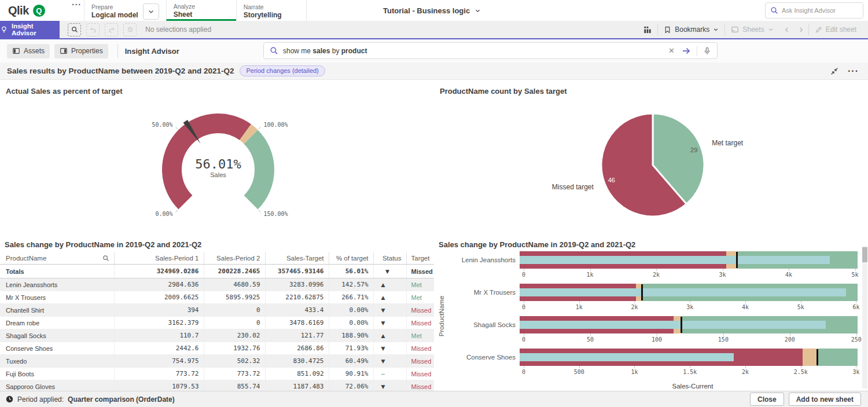 This screenshot has width=868, height=407. What do you see at coordinates (234, 258) in the screenshot?
I see `column-header: Sales-Period 2` at bounding box center [234, 258].